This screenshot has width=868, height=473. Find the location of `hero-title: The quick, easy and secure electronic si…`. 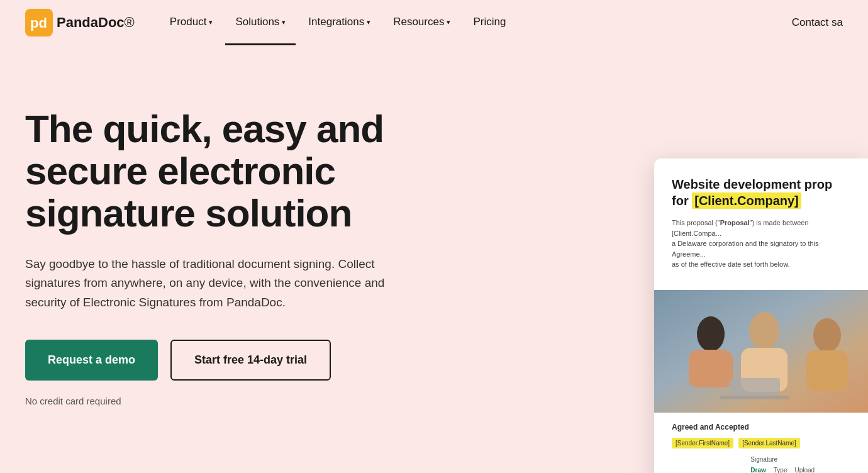

hero-title: The quick, easy and secure electronic si… is located at coordinates (245, 171).